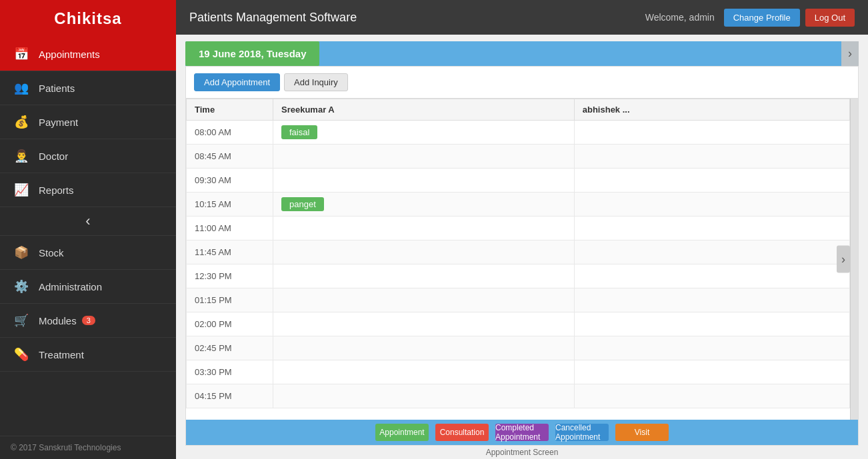 This screenshot has height=459, width=868. What do you see at coordinates (519, 396) in the screenshot?
I see `table-row: 04:15 PM` at bounding box center [519, 396].